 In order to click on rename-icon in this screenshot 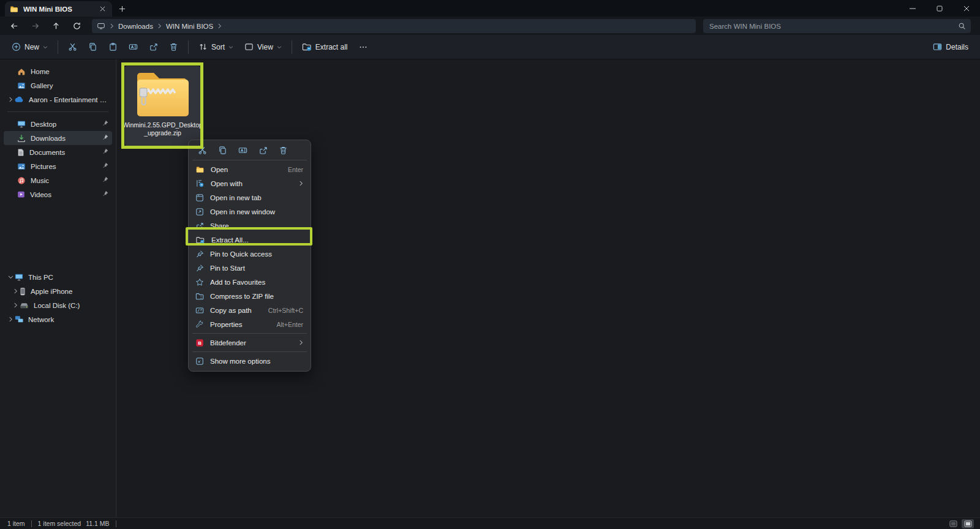, I will do `click(243, 151)`.